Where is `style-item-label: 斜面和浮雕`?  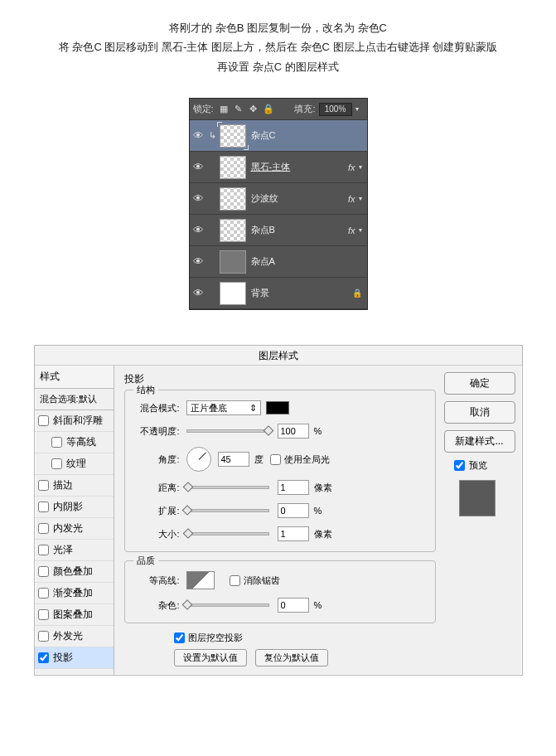 style-item-label: 斜面和浮雕 is located at coordinates (78, 421).